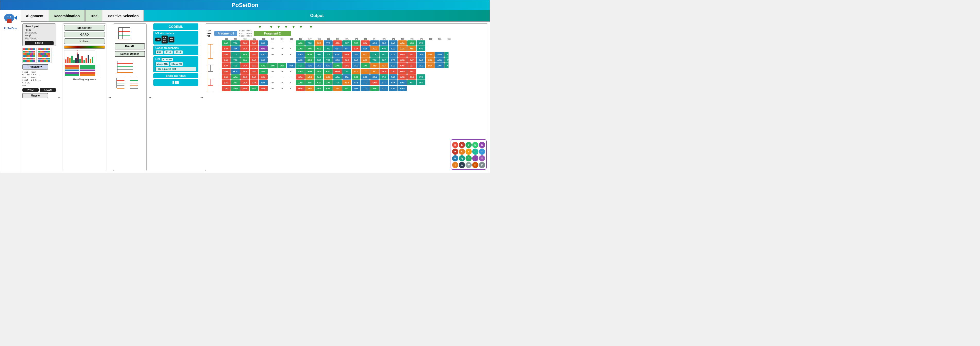 The image size is (980, 346). I want to click on codon-row-9: GAG AAG GAG AAG GAA ··· ··· ··· GAA ATG, so click(335, 88).